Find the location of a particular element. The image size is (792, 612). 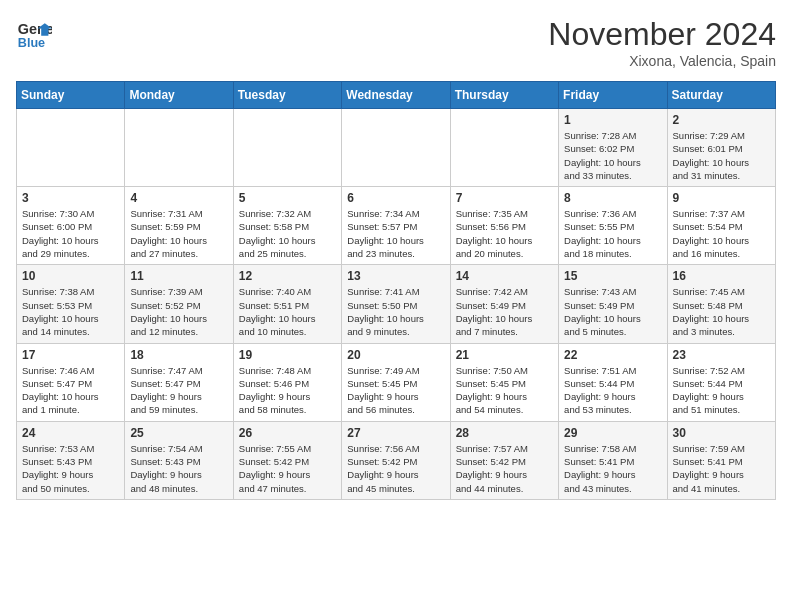

weekday-header-monday: Monday is located at coordinates (179, 96).